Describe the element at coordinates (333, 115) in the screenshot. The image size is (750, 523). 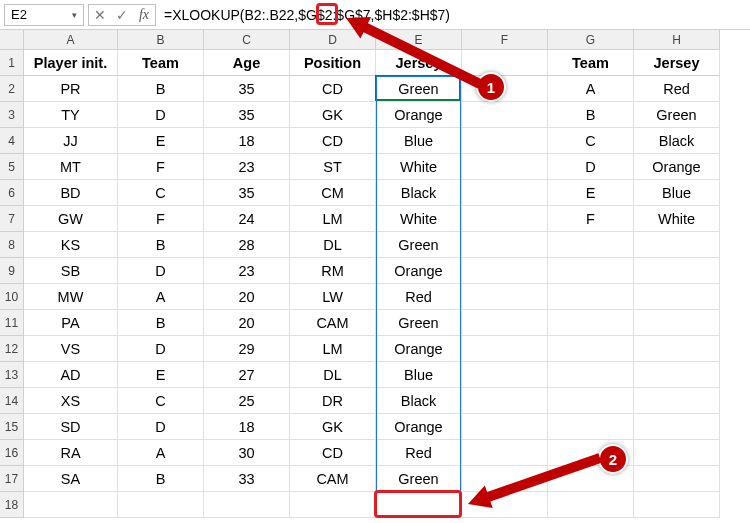
I see `cell: GK` at that location.